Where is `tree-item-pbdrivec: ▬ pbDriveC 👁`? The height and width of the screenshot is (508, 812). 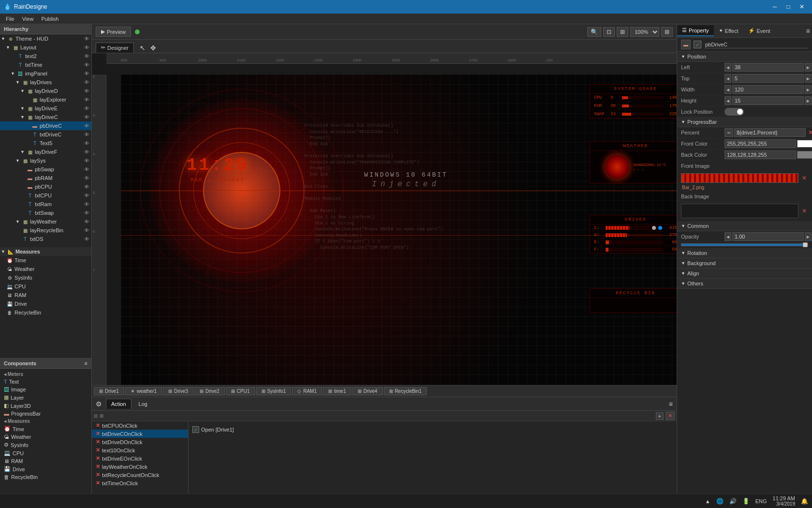
tree-item-pbdrivec: ▬ pbDriveC 👁 is located at coordinates (45, 126).